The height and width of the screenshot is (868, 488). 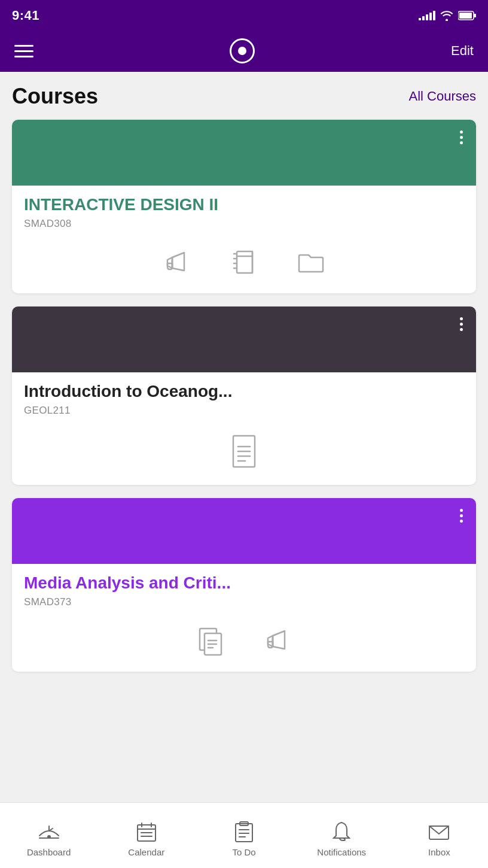 What do you see at coordinates (341, 832) in the screenshot?
I see `notifications-icon` at bounding box center [341, 832].